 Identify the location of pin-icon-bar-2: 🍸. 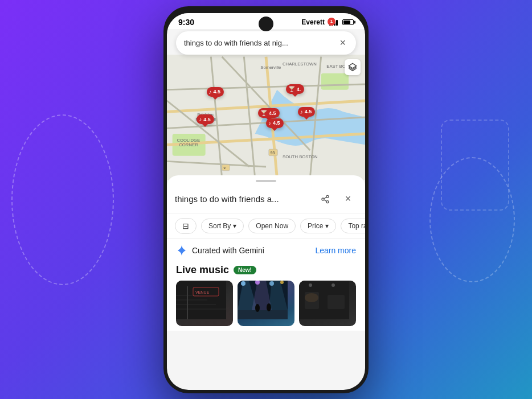
(264, 113).